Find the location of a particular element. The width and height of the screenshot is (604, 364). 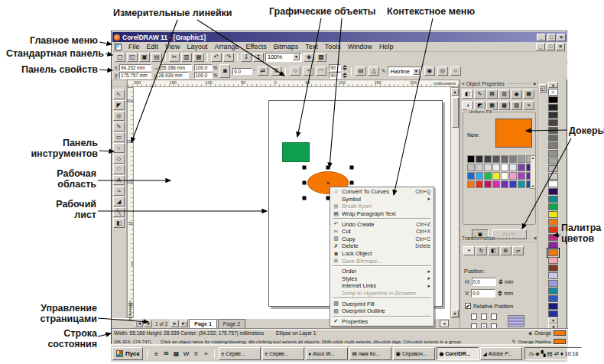

menu-help: Help is located at coordinates (387, 47).